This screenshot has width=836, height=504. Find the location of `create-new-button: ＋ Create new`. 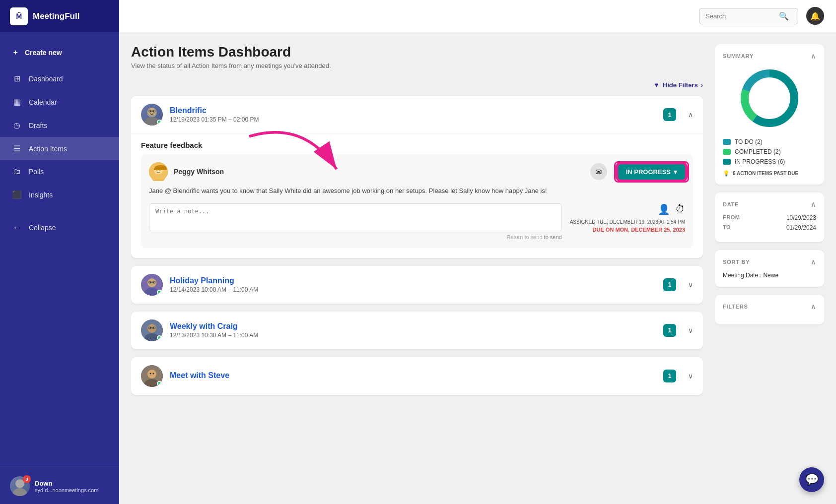

create-new-button: ＋ Create new is located at coordinates (60, 53).